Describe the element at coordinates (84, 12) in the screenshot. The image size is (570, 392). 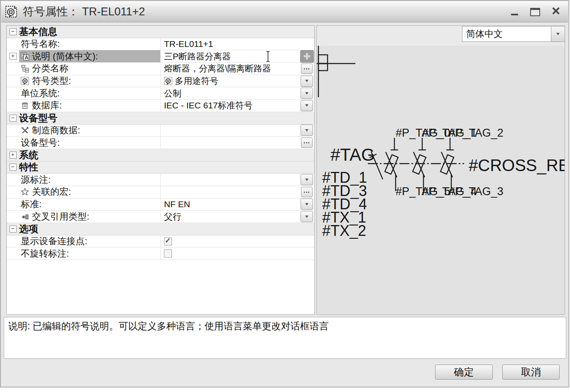
I see `window-title: 符号属性： TR-EL011+2` at that location.